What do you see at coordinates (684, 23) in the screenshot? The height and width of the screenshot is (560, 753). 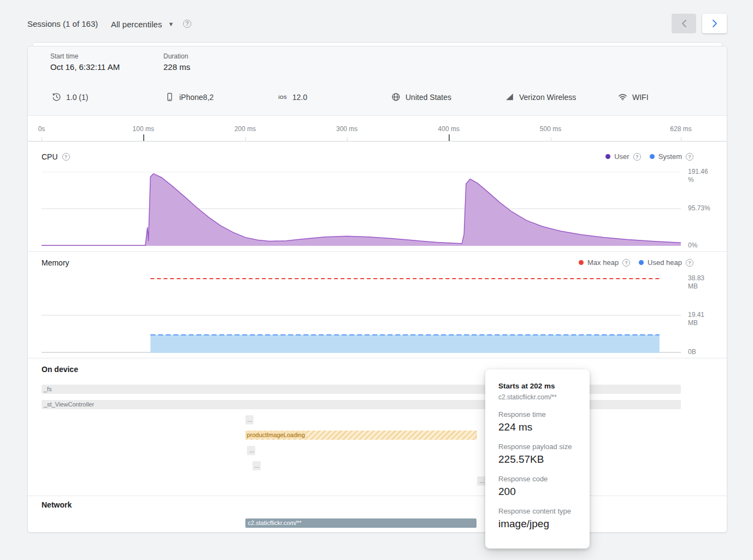 I see `chevron-left-icon` at bounding box center [684, 23].